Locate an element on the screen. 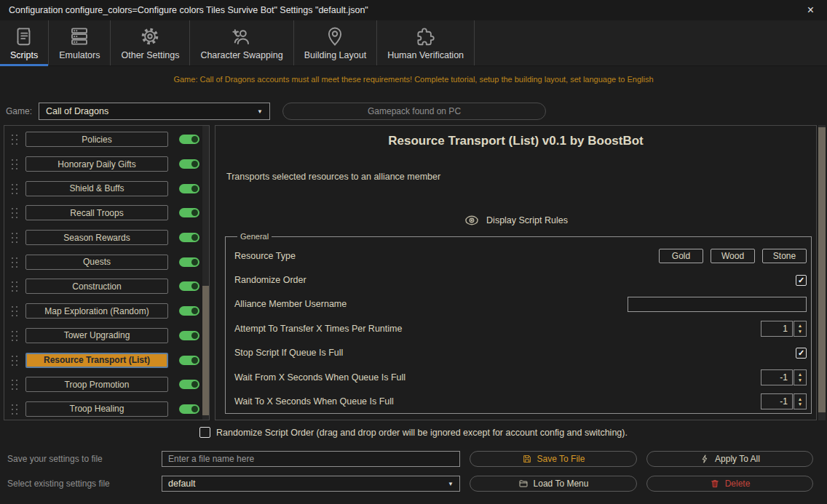  script-button-shield-buffs: Shield & Buffs is located at coordinates (97, 189).